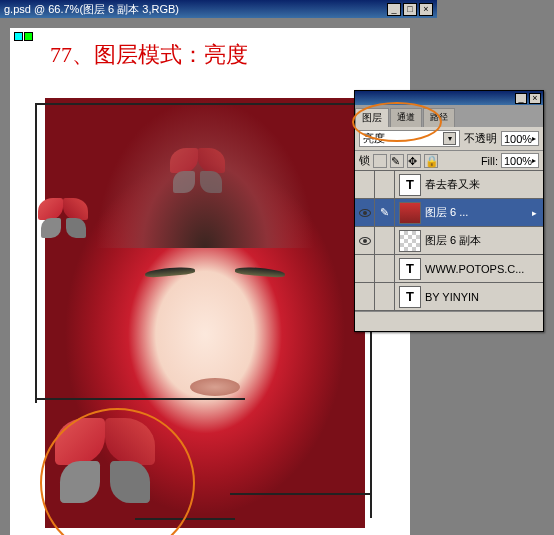 Image resolution: width=554 pixels, height=535 pixels. Describe the element at coordinates (484, 240) in the screenshot. I see `layer-name: 图层 6 副本` at that location.